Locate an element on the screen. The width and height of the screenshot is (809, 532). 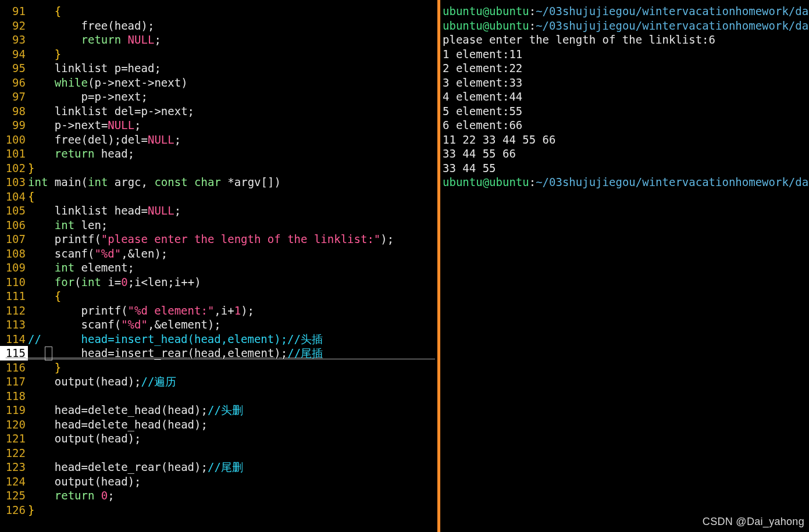
output-text: 3 element:33 is located at coordinates (483, 83).